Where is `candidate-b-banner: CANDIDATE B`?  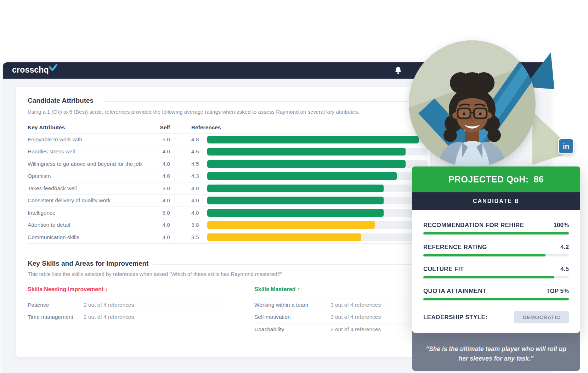 candidate-b-banner: CANDIDATE B is located at coordinates (496, 201).